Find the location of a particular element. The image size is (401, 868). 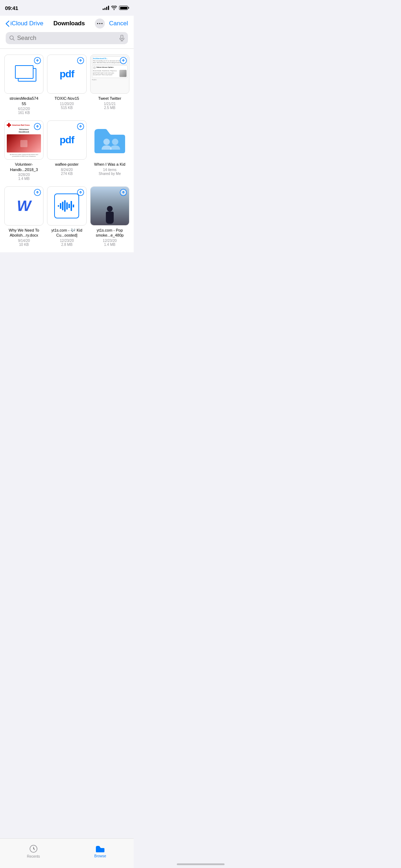

microphone-icon is located at coordinates (122, 38).